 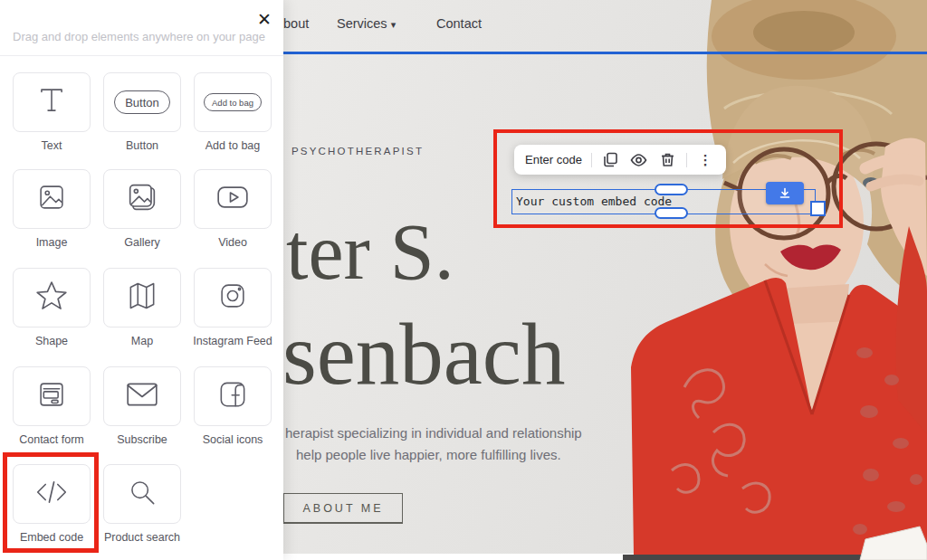 What do you see at coordinates (142, 494) in the screenshot?
I see `product-search-icon` at bounding box center [142, 494].